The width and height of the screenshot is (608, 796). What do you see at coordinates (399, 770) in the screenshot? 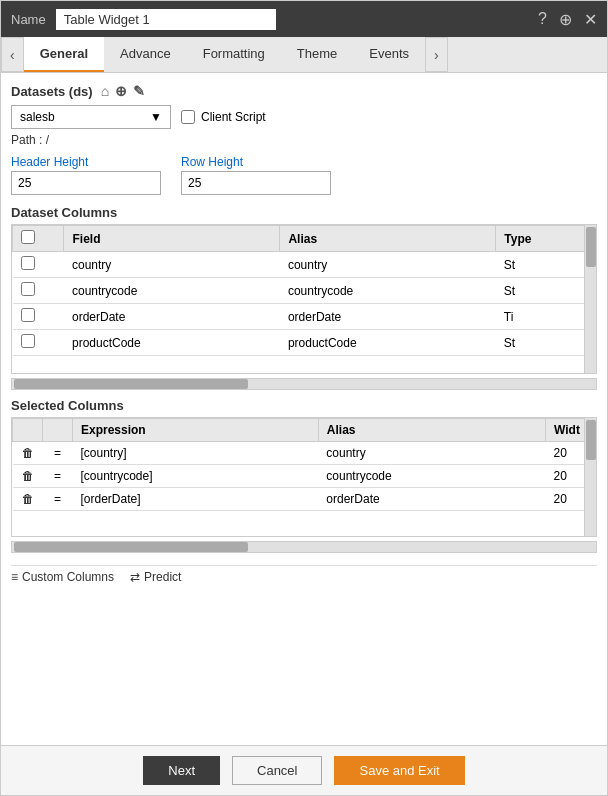
I see `save-exit-button: Save and Exit` at bounding box center [399, 770].